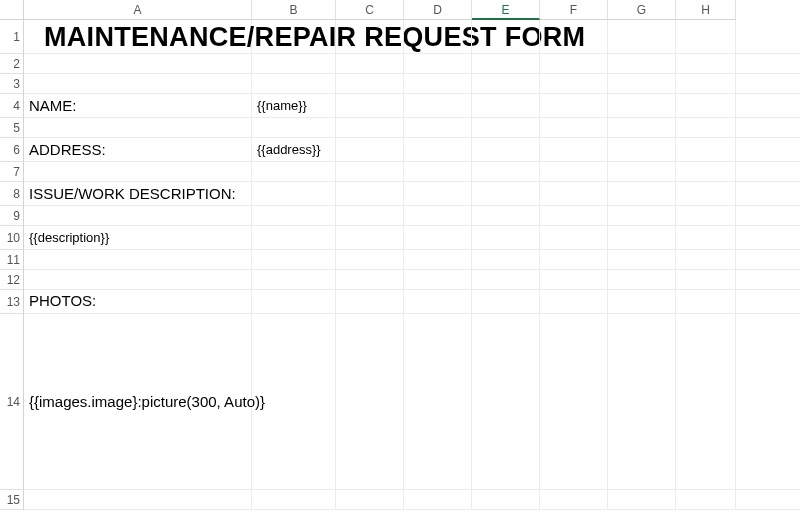 The image size is (800, 525). I want to click on cell-A15, so click(138, 500).